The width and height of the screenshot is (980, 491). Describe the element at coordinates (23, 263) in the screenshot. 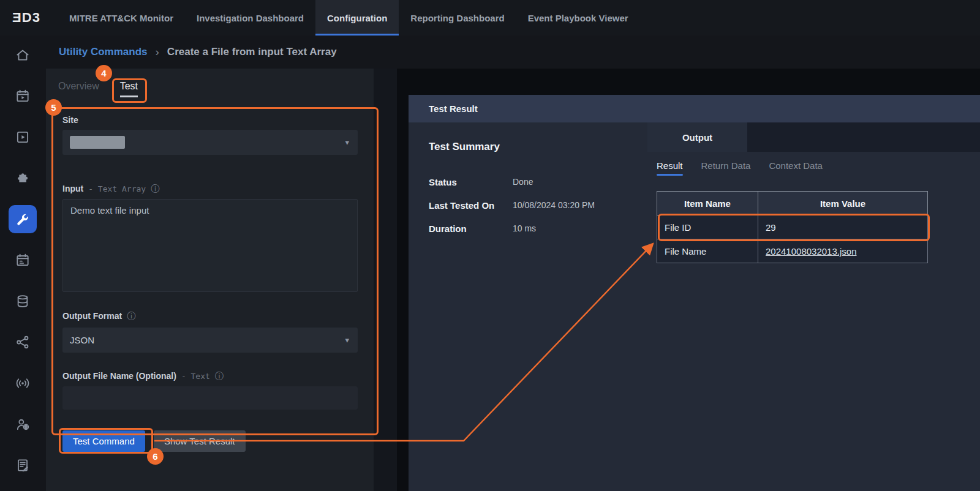

I see `sidebar` at that location.